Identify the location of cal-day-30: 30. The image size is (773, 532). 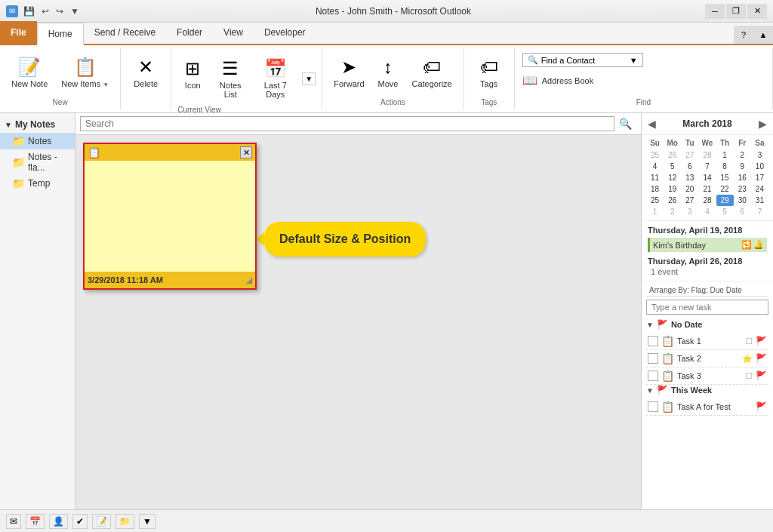
(743, 201).